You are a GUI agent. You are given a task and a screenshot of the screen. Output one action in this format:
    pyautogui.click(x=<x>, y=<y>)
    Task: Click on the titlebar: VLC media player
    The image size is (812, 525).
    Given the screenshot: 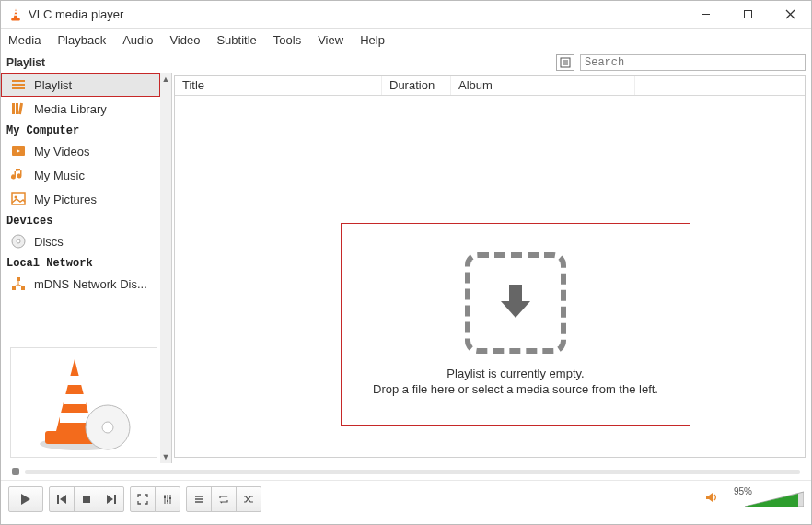 What is the action you would take?
    pyautogui.click(x=406, y=15)
    